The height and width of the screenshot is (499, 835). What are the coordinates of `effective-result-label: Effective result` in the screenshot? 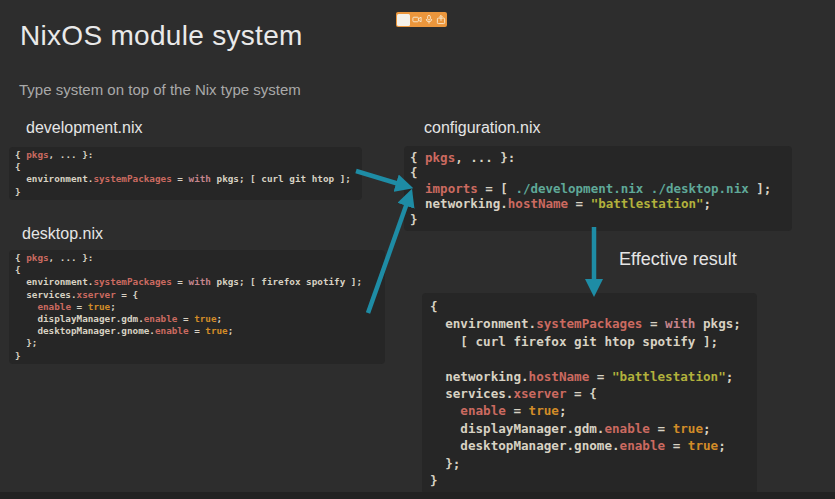 It's located at (678, 260).